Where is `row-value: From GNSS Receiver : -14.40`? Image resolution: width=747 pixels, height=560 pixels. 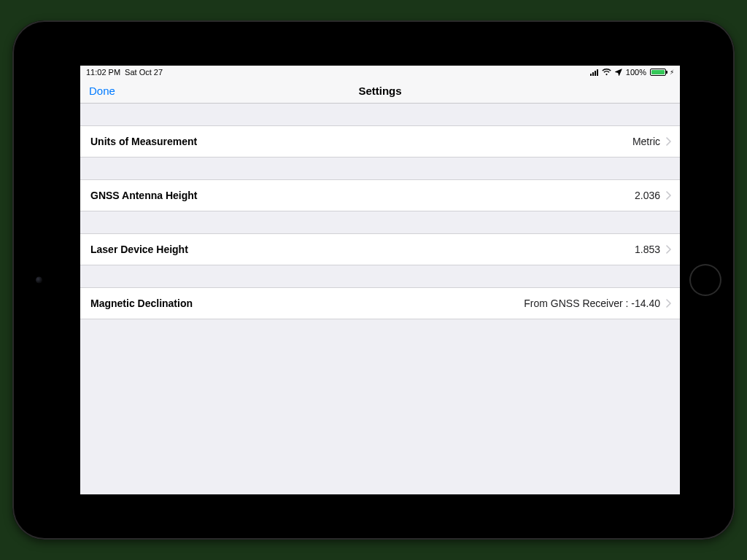
row-value: From GNSS Receiver : -14.40 is located at coordinates (592, 303).